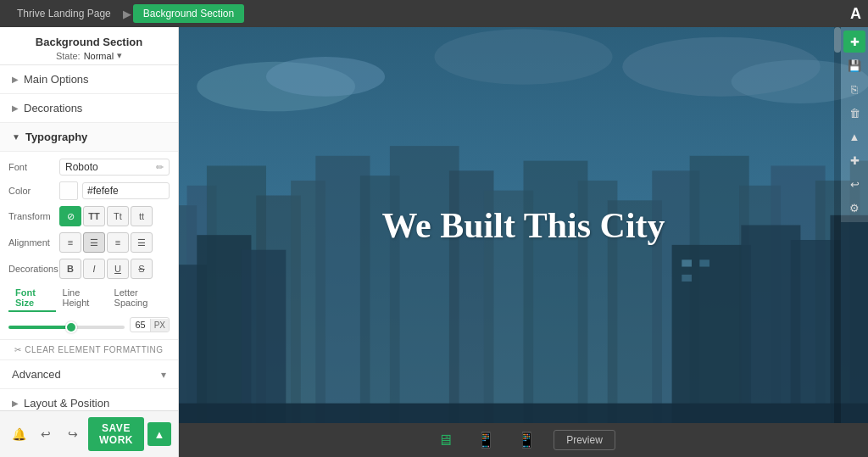 This screenshot has width=868, height=457. I want to click on decorations-inline-row: Decorations B I U S, so click(89, 269).